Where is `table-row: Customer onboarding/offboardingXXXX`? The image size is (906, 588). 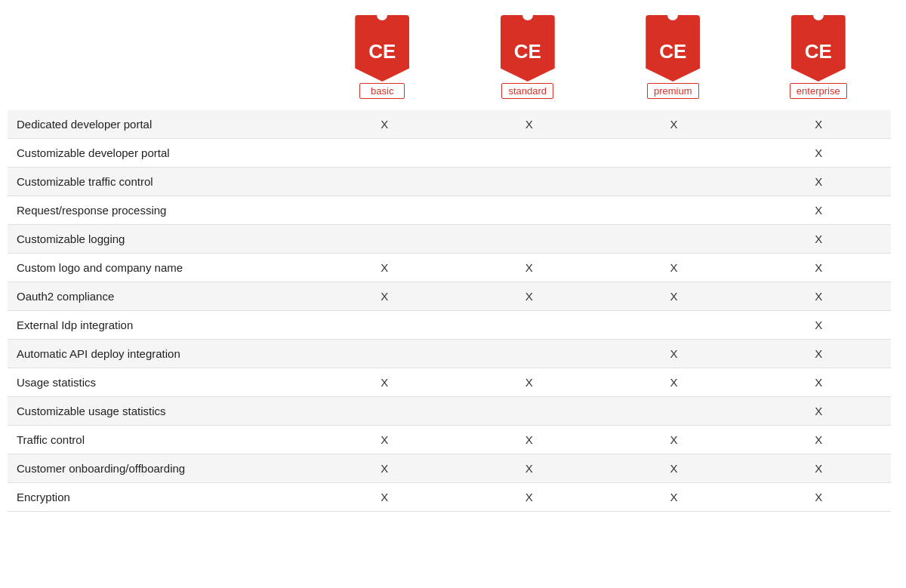 table-row: Customer onboarding/offboardingXXXX is located at coordinates (449, 469).